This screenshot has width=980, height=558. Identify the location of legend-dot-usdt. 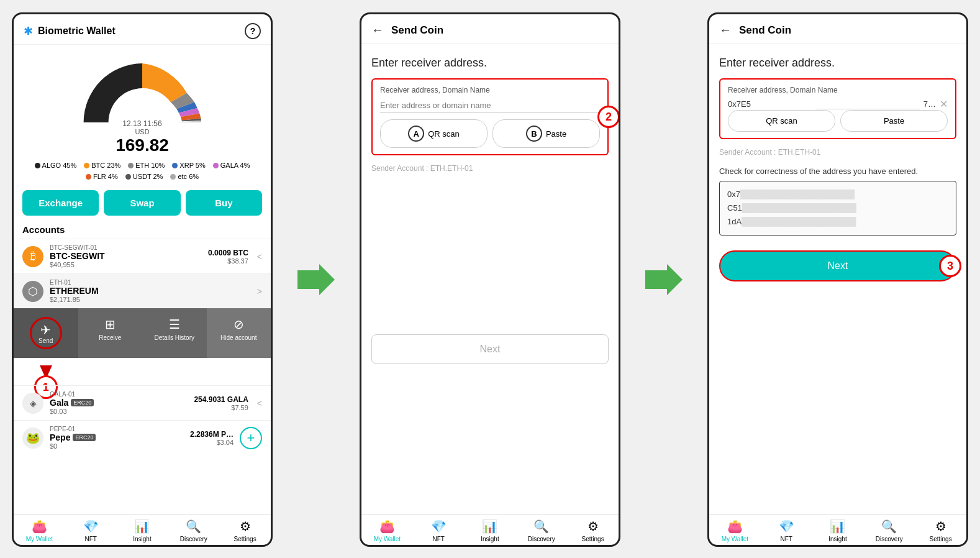
(128, 176).